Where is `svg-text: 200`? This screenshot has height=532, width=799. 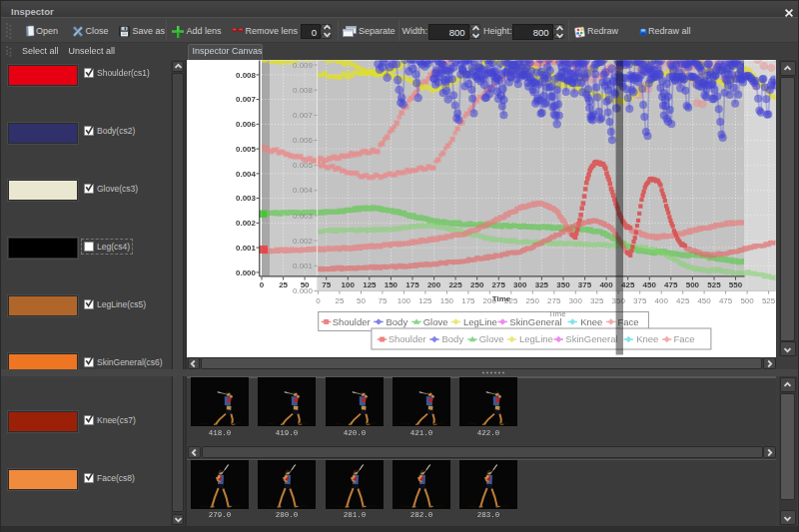 svg-text: 200 is located at coordinates (434, 285).